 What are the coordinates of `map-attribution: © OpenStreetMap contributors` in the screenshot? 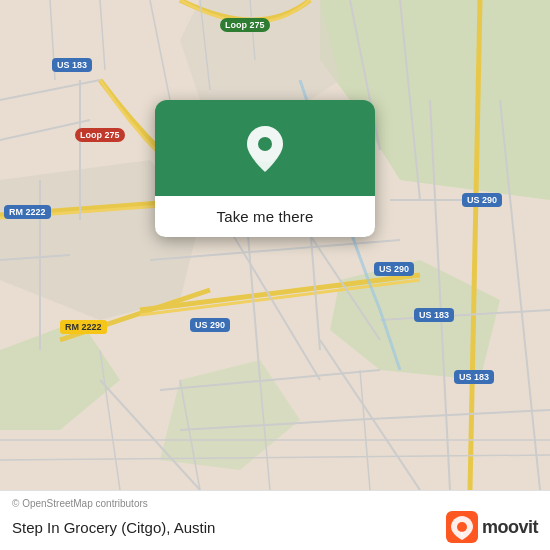 It's located at (275, 504).